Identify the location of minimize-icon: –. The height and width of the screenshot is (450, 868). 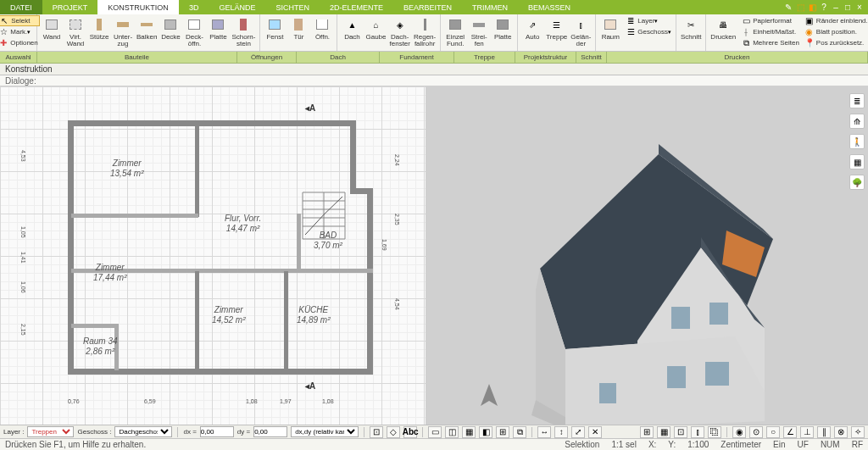
(836, 8).